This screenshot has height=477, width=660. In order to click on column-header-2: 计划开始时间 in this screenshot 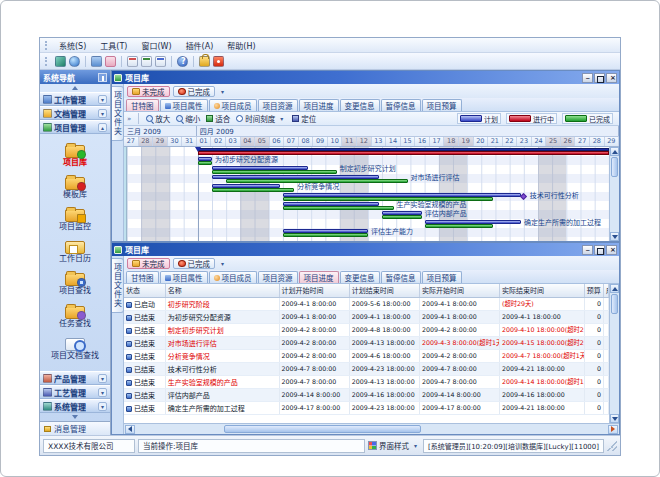, I will do `click(314, 290)`.